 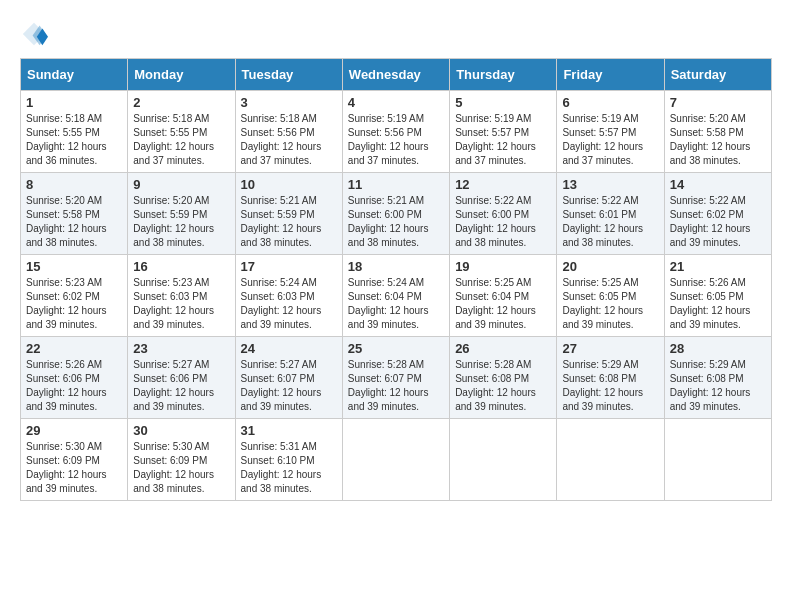 What do you see at coordinates (289, 140) in the screenshot?
I see `day-info: Sunrise: 5:18 AM Sunset: 5:56 PM Dayligh…` at bounding box center [289, 140].